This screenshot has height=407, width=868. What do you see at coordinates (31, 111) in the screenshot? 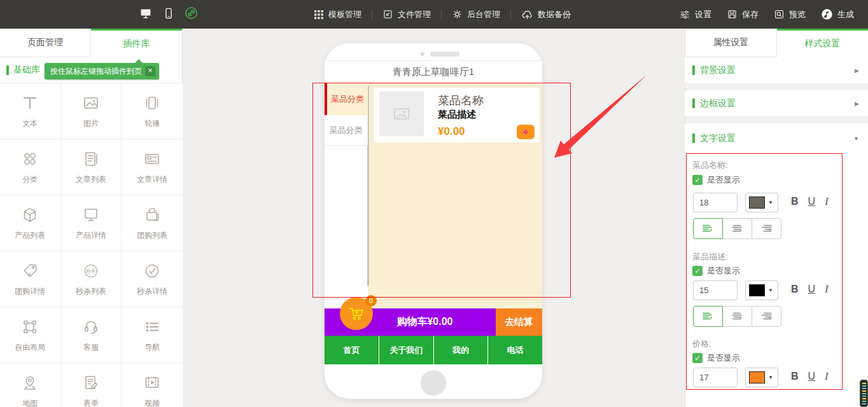
I see `plugin-text: 文本` at bounding box center [31, 111].